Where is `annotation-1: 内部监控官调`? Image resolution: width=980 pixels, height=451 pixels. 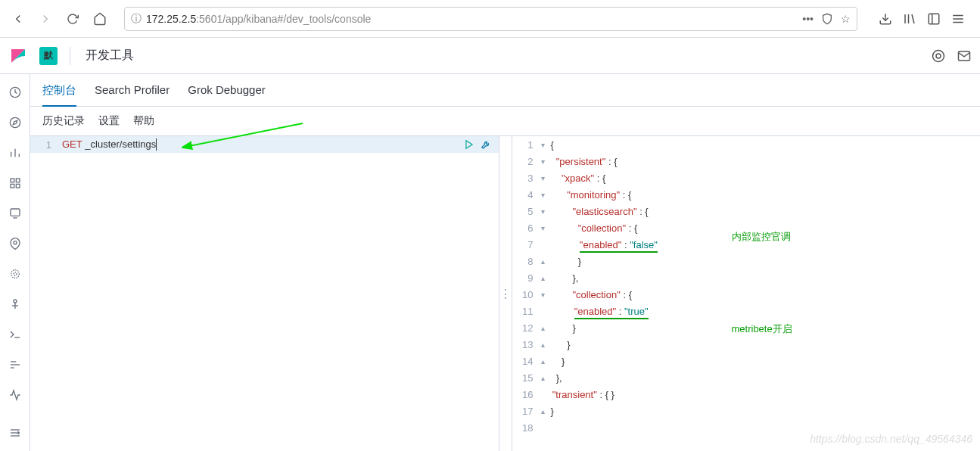
annotation-1: 内部监控官调 is located at coordinates (761, 237).